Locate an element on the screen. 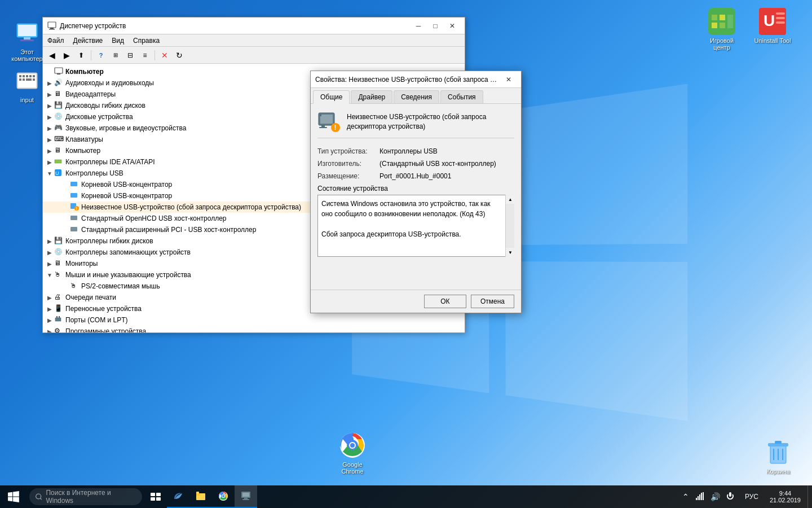  taskbar-devmgr-btn is located at coordinates (246, 497).